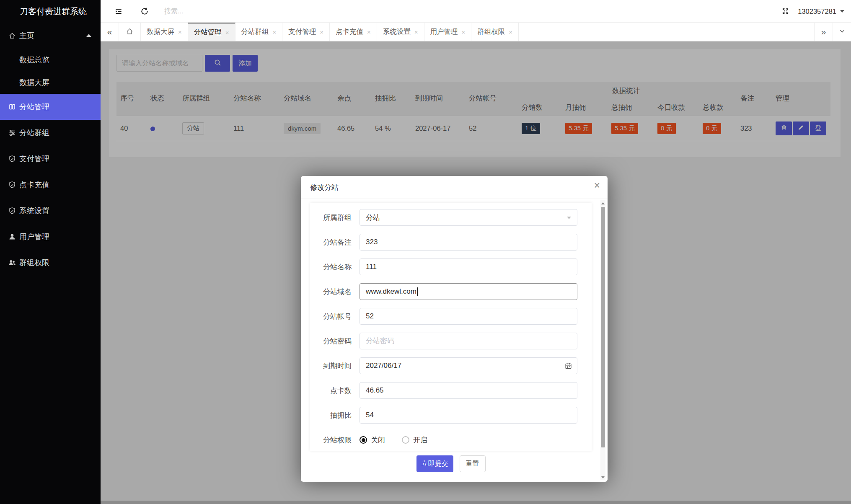 This screenshot has width=851, height=504. Describe the element at coordinates (34, 211) in the screenshot. I see `sidebar-item-label: 系统设置` at that location.